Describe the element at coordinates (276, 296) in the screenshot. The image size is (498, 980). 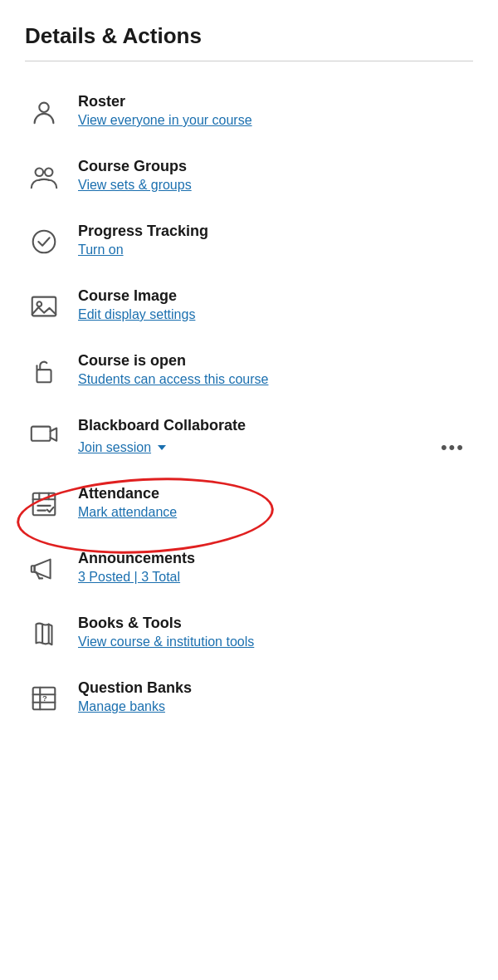
I see `course-image-title: Course Image` at that location.